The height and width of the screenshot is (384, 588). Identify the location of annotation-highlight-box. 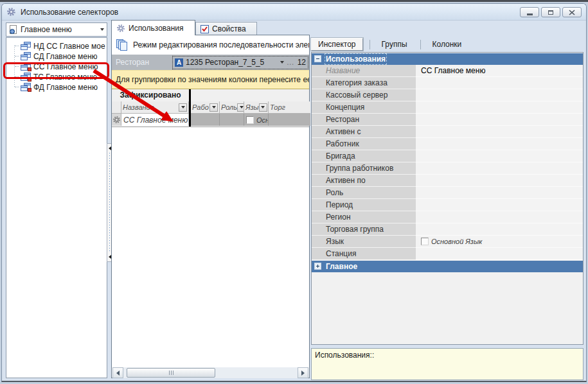
(57, 71).